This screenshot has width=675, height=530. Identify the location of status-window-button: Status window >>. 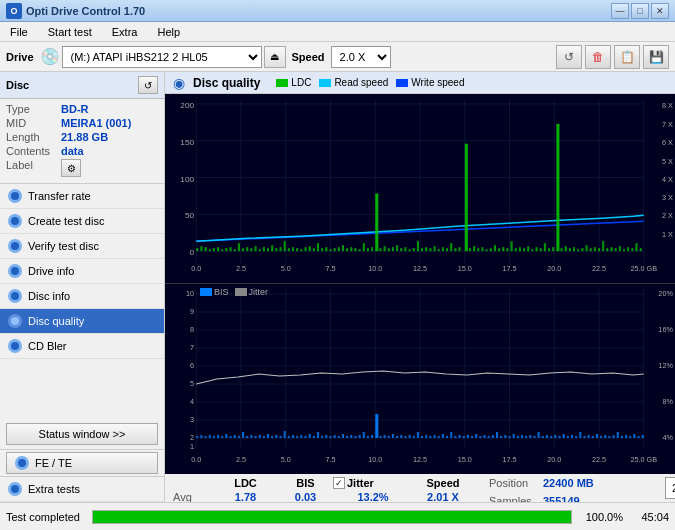
(82, 434).